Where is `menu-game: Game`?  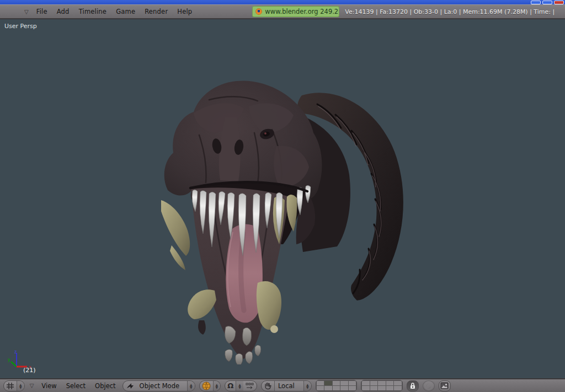
menu-game: Game is located at coordinates (126, 12).